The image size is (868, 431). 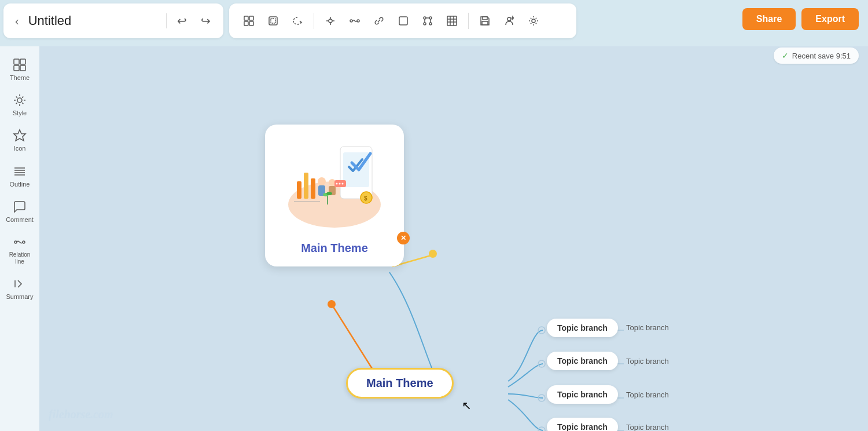 I want to click on watermark: filehorse.com, so click(x=81, y=414).